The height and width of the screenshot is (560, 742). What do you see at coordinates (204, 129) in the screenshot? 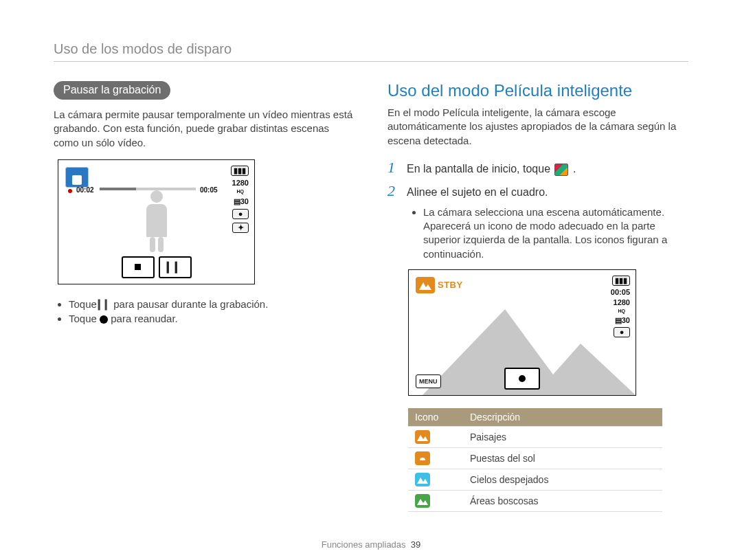
I see `left-intro: La cámara permite pausar temporalmente u…` at bounding box center [204, 129].